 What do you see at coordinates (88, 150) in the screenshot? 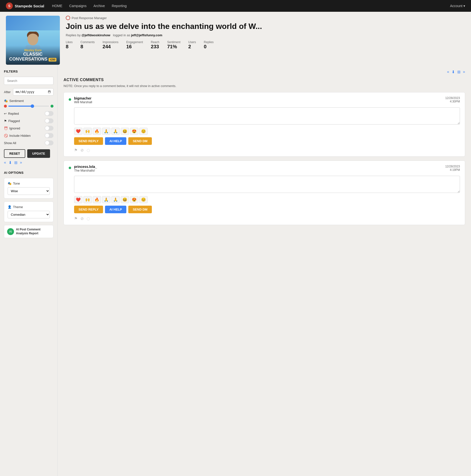
I see `hide-footer-icon-1: ◌` at bounding box center [88, 150].